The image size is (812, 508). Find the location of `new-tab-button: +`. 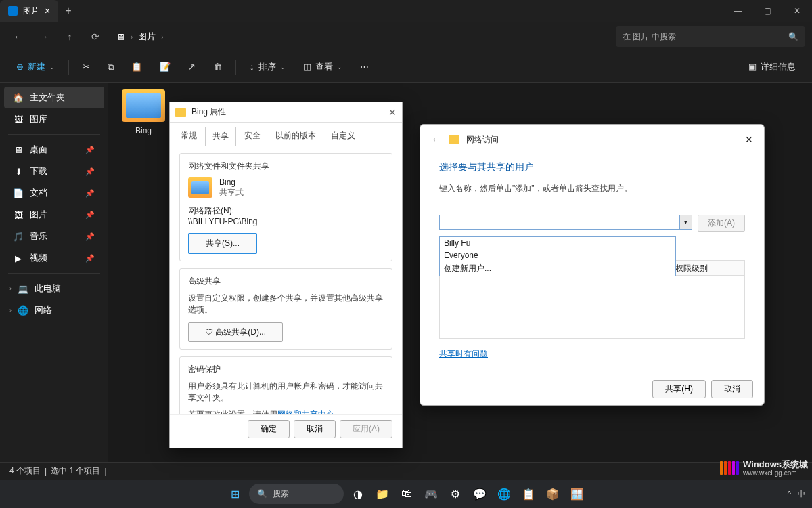

new-tab-button: + is located at coordinates (68, 11).